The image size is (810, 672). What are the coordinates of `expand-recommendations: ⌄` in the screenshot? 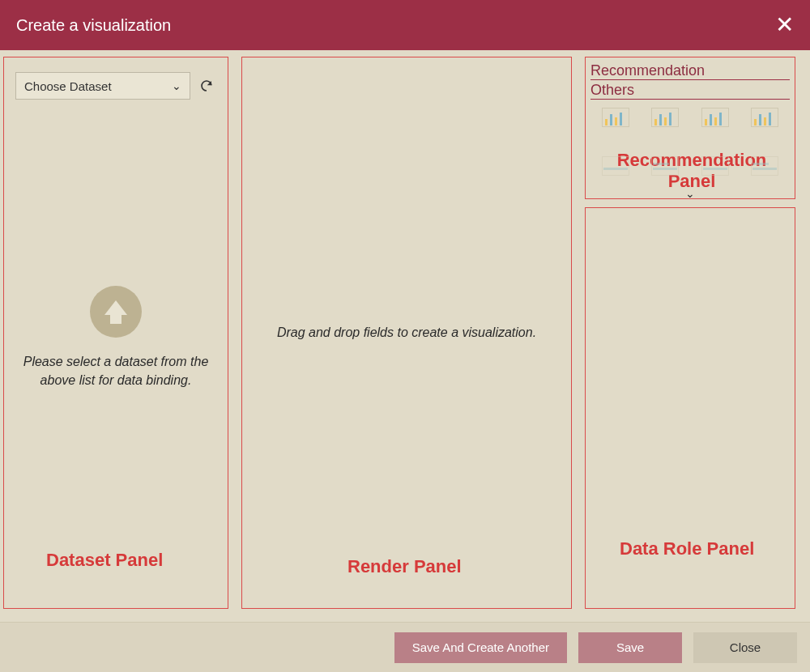 It's located at (690, 194).